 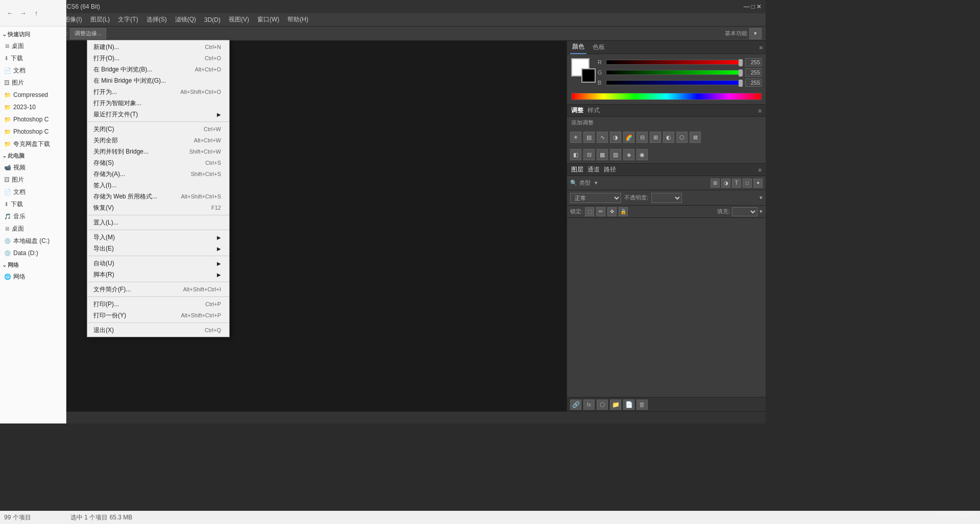 I want to click on ps-workspace-btn: ▾, so click(x=755, y=34).